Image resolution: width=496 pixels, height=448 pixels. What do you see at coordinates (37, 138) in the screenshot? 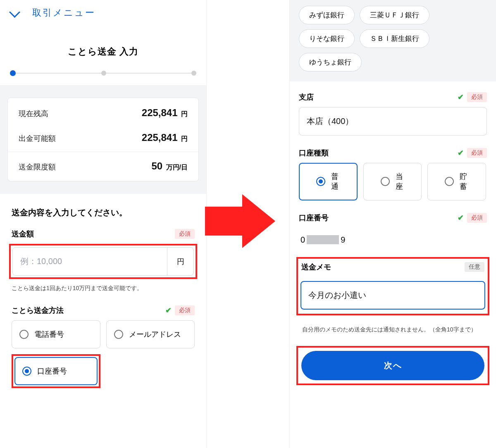
I see `withdrawable-label: 出金可能額` at bounding box center [37, 138].